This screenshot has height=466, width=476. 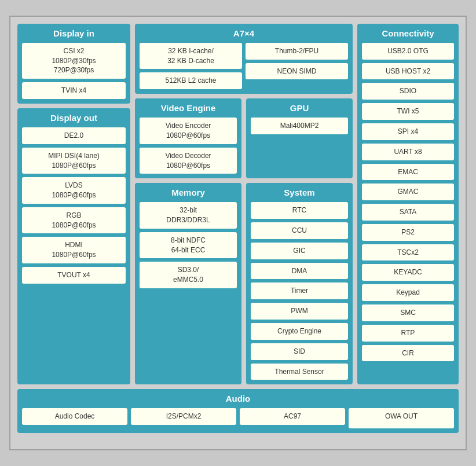 I want to click on system-item-3: DMA, so click(x=299, y=271).